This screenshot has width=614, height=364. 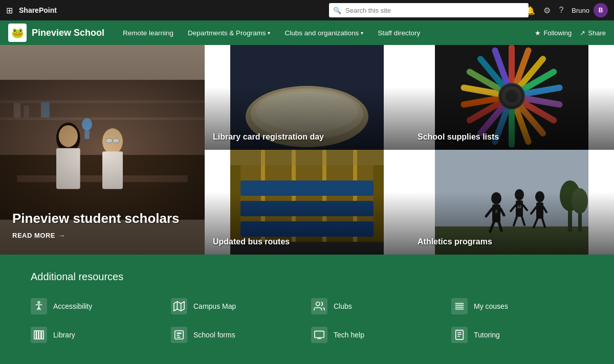 What do you see at coordinates (307, 277) in the screenshot?
I see `resources-title: Additional resources` at bounding box center [307, 277].